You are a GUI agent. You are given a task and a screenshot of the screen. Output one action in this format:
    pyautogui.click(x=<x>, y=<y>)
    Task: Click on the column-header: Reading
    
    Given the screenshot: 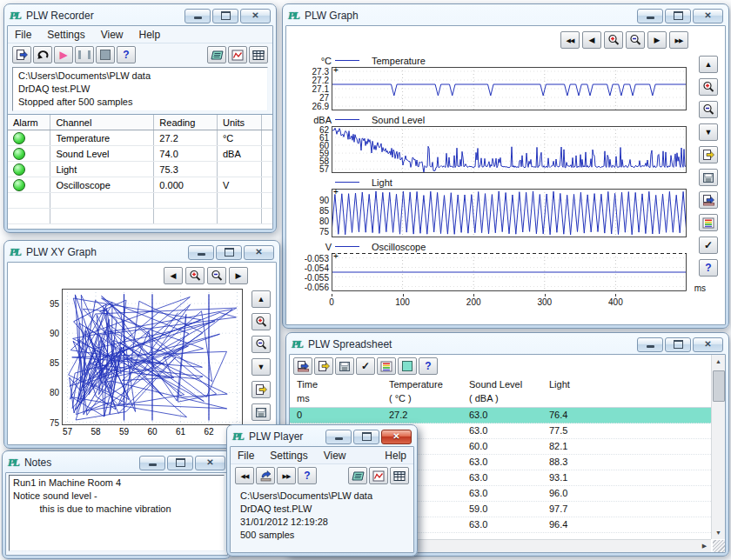 What is the action you would take?
    pyautogui.click(x=186, y=122)
    